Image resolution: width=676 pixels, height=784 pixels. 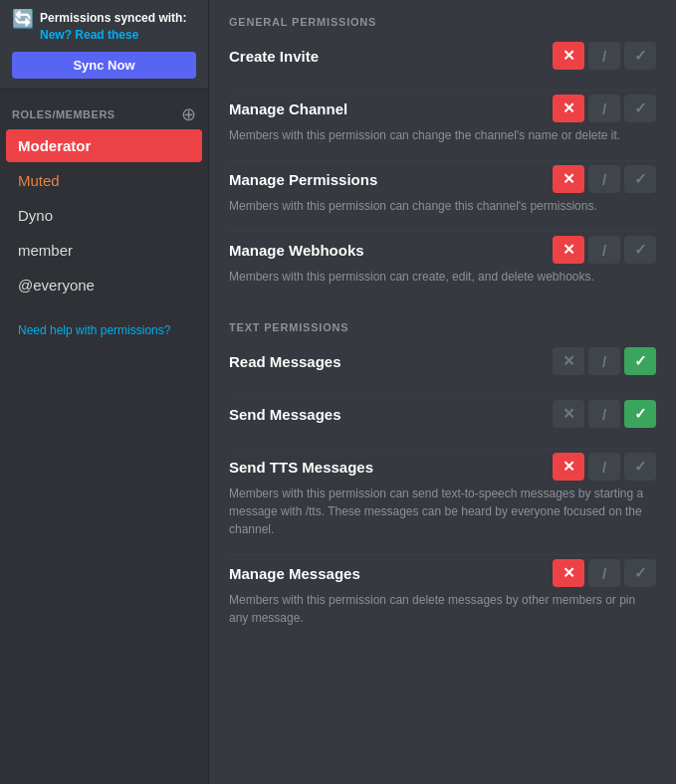 I want to click on permission-name: Manage Messages, so click(x=295, y=573).